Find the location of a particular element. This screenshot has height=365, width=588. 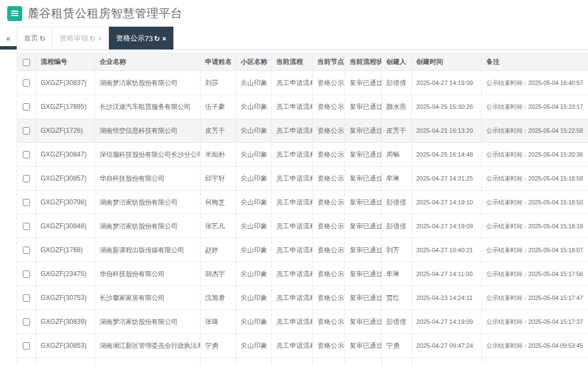

cell-applicant: 张艺凡 is located at coordinates (218, 227).